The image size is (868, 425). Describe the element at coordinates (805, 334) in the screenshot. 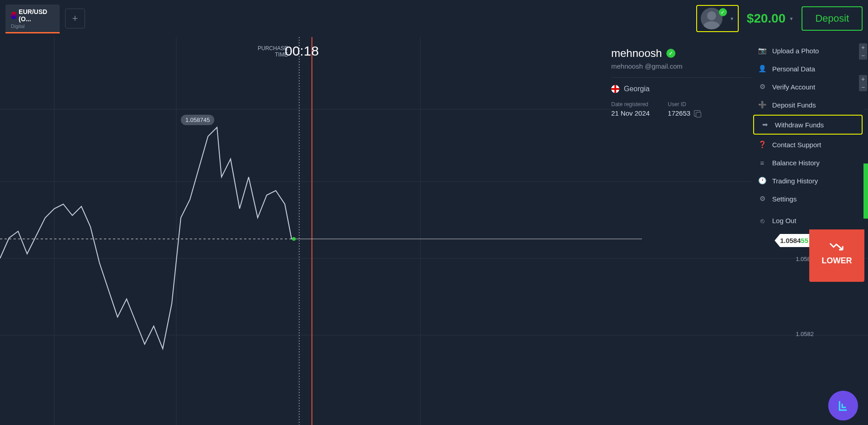

I see `y-axis-label: 1.0582` at that location.